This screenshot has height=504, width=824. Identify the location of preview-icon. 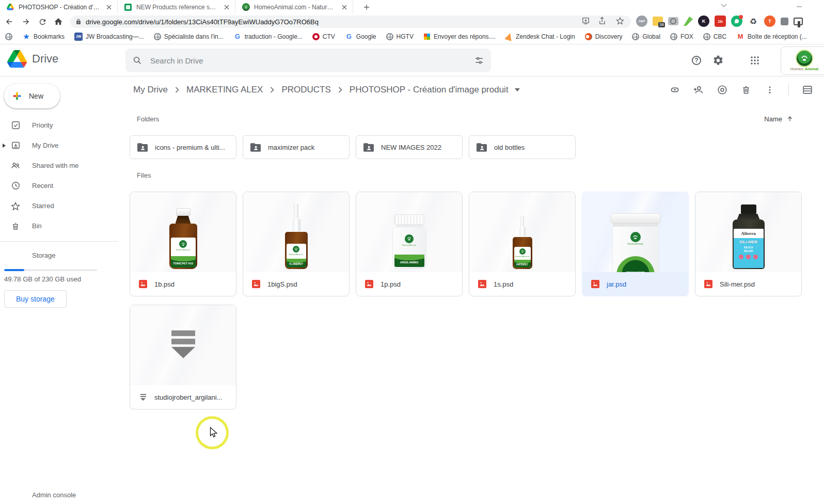
(722, 90).